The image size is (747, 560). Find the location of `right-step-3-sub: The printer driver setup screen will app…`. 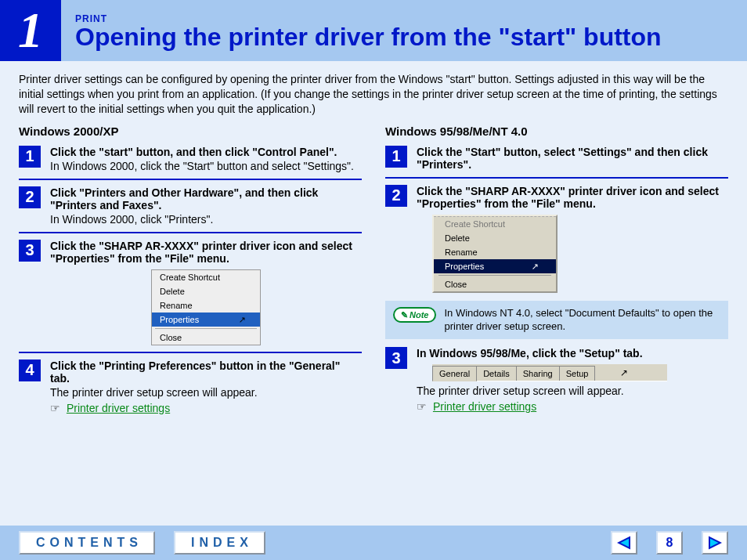

right-step-3-sub: The printer driver setup screen will app… is located at coordinates (572, 391).